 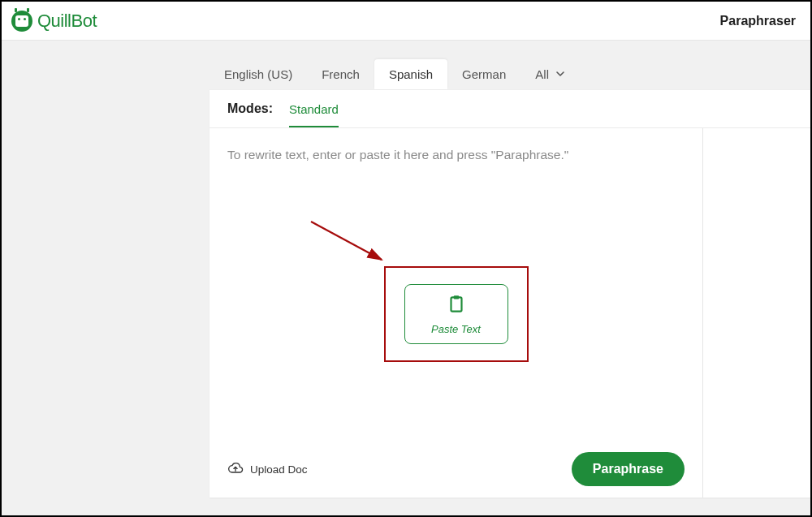 I want to click on clipboard-icon, so click(x=456, y=306).